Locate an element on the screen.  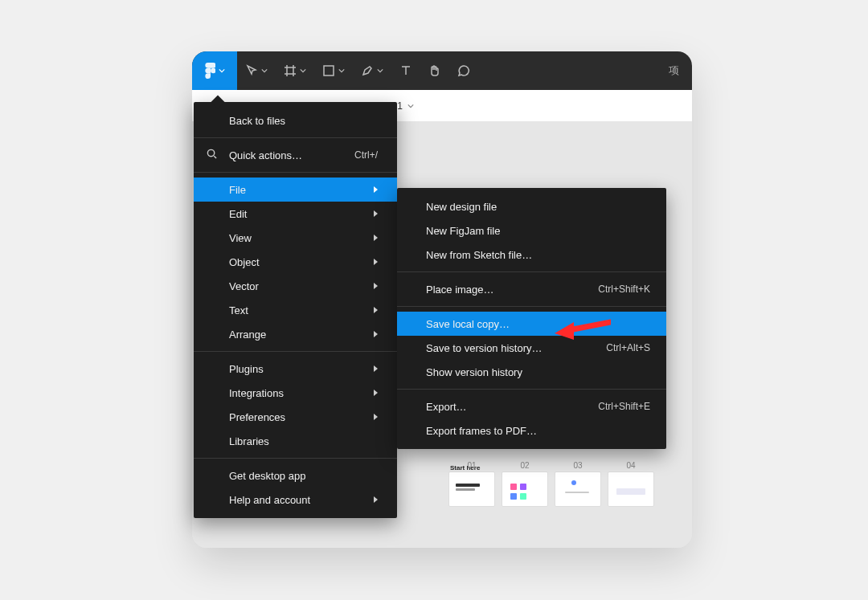
submenu-save-local-copy: Save local copy… is located at coordinates (532, 324).